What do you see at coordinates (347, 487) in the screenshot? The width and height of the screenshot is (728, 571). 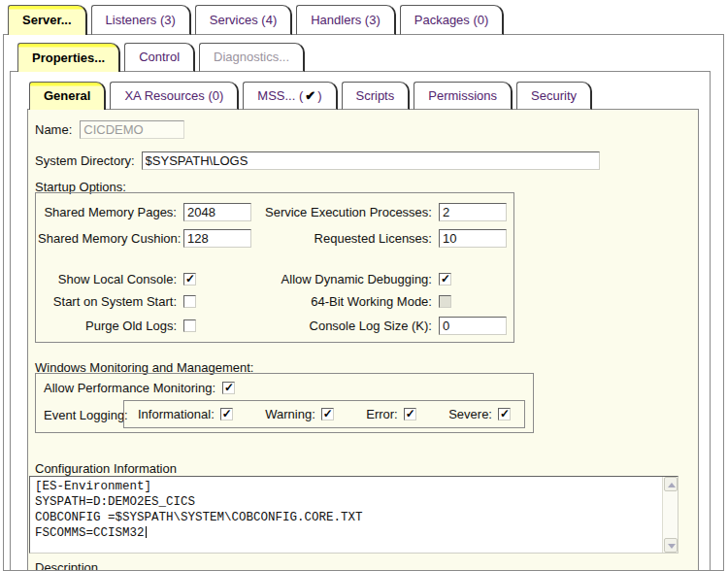 I see `config-line: [ES-Environment]` at bounding box center [347, 487].